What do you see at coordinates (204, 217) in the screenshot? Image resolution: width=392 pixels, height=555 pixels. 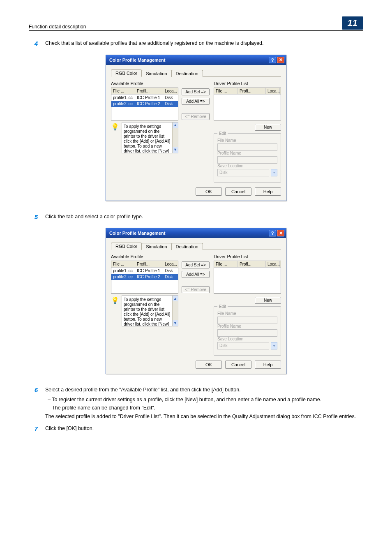 I see `step-5-text: Click the tab and select a color profile…` at bounding box center [204, 217].